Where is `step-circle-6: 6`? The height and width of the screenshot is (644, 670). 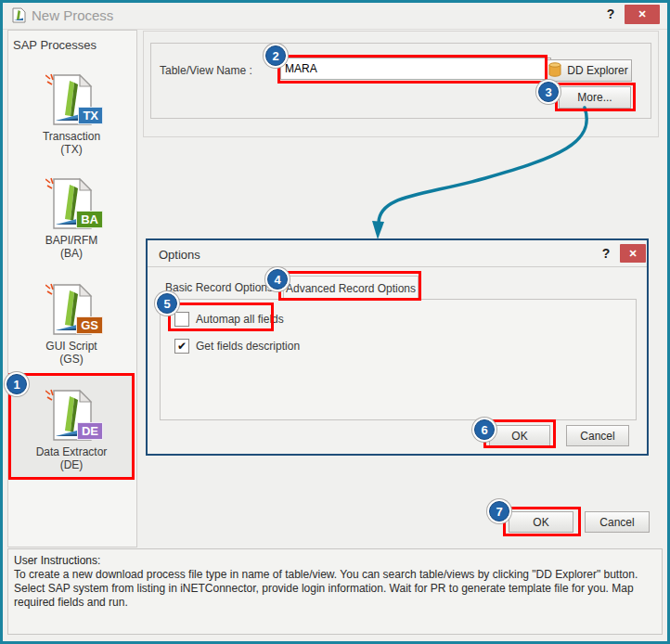
step-circle-6: 6 is located at coordinates (484, 430).